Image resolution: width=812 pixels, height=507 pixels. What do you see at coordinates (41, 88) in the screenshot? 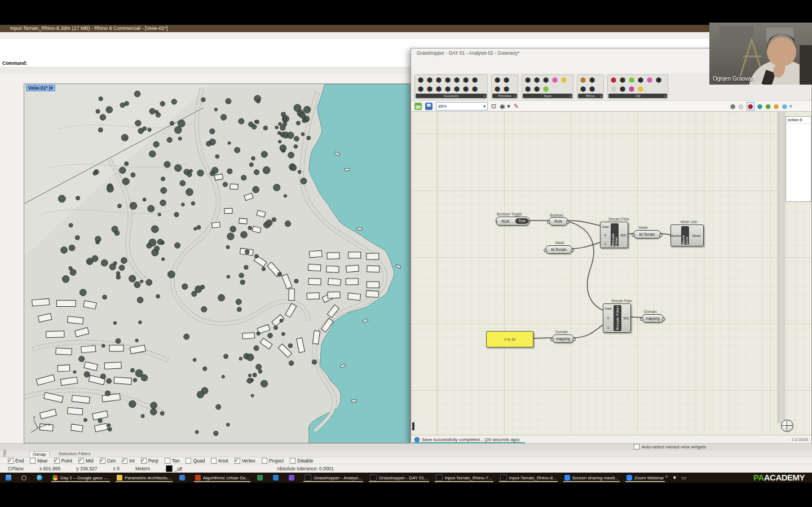
I see `viewport-label: Veiw-01* |▾` at bounding box center [41, 88].